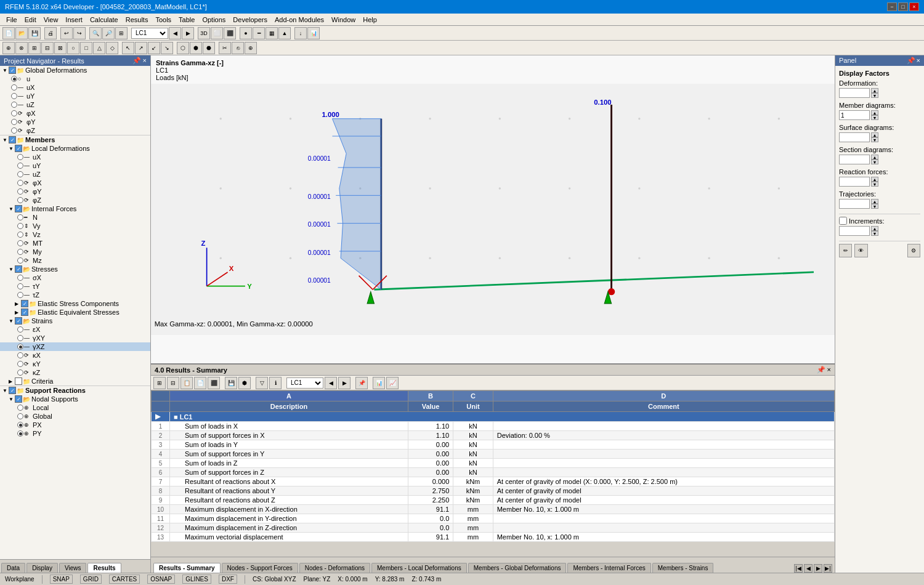 This screenshot has width=924, height=585. Describe the element at coordinates (238, 48) in the screenshot. I see `tb2-18: ⎋` at that location.